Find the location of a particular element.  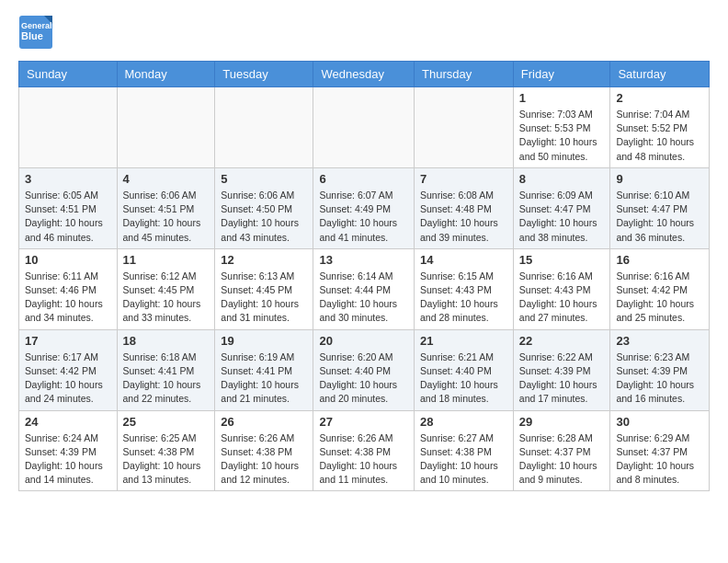

day-info: Sunrise: 6:25 AM Sunset: 4:38 PM Dayligh… is located at coordinates (166, 460).